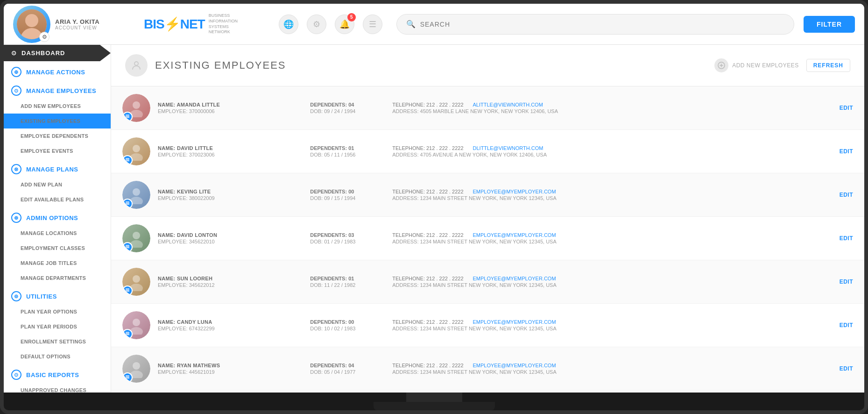 The height and width of the screenshot is (414, 868). What do you see at coordinates (42, 296) in the screenshot?
I see `sidebar-label-utilities: UTILITIES` at bounding box center [42, 296].